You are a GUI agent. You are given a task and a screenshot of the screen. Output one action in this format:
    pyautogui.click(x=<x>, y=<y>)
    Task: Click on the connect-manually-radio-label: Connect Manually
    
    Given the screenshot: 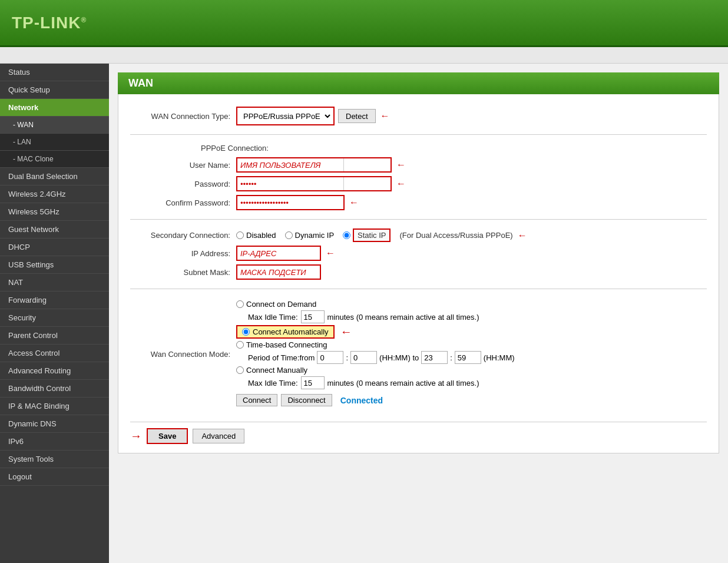 What is the action you would take?
    pyautogui.click(x=272, y=370)
    